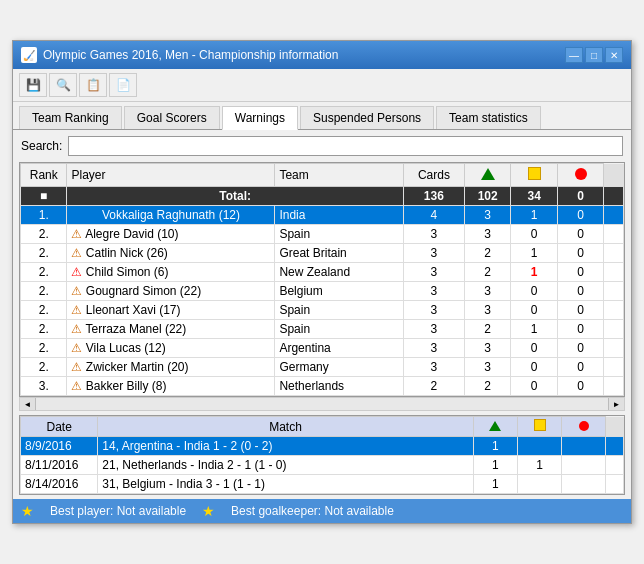  Describe the element at coordinates (63, 85) in the screenshot. I see `search-button: 🔍` at that location.